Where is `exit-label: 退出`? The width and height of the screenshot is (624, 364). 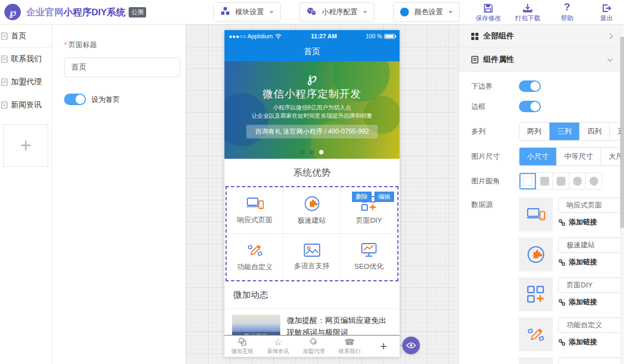
exit-label: 退出 is located at coordinates (606, 19).